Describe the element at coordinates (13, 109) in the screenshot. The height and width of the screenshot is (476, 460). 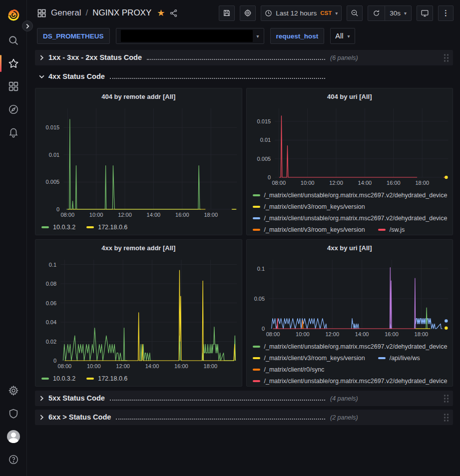
I see `sidebar-item-explore` at that location.